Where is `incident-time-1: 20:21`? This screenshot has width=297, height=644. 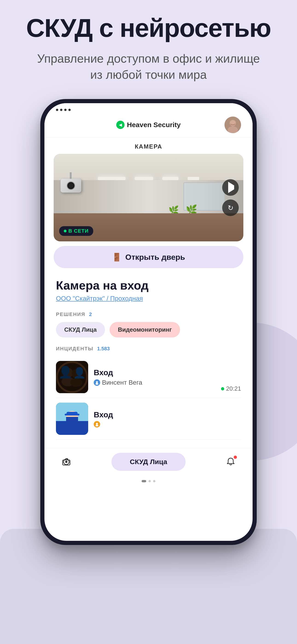 incident-time-1: 20:21 is located at coordinates (231, 389).